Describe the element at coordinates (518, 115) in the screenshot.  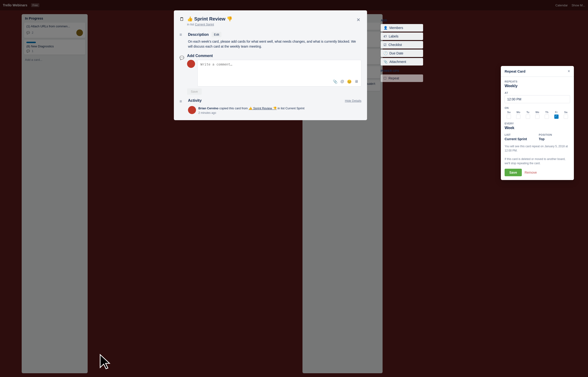
I see `day-col-mo: Mo` at that location.